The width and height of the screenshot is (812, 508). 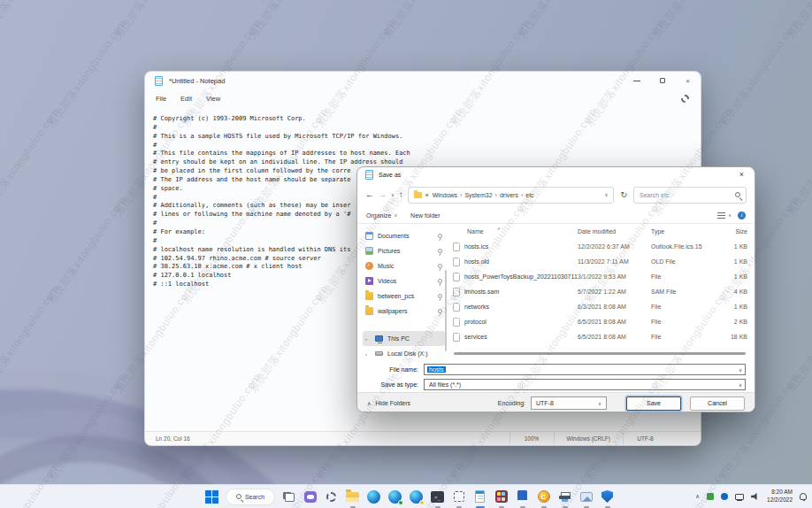 What do you see at coordinates (403, 354) in the screenshot?
I see `sidebar-item-local-disk: › Local Disk (X:)` at bounding box center [403, 354].